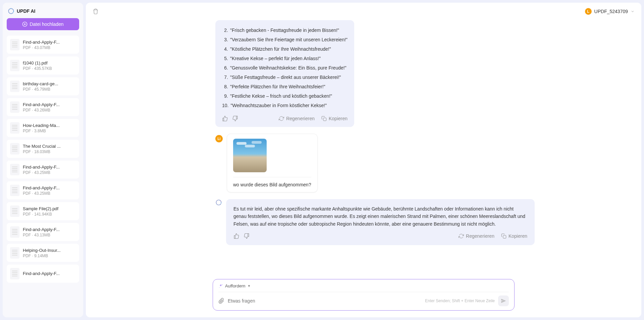 Image resolution: width=644 pixels, height=320 pixels. What do you see at coordinates (588, 11) in the screenshot?
I see `user-avatar: L` at bounding box center [588, 11].